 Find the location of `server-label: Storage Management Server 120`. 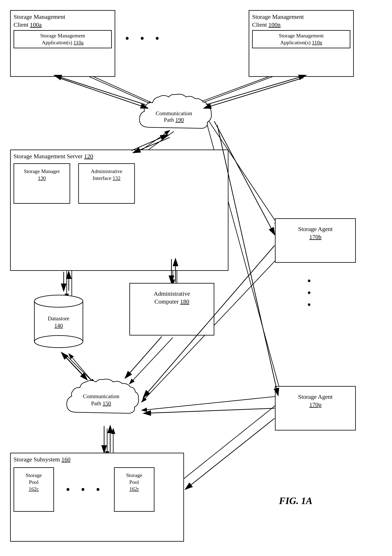

server-label: Storage Management Server 120 is located at coordinates (119, 156).